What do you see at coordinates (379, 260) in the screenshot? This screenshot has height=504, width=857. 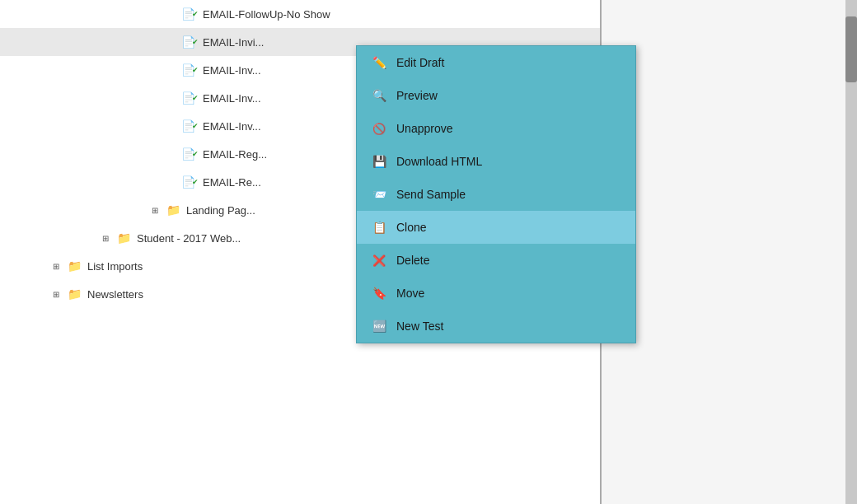 I see `delete-icon` at bounding box center [379, 260].